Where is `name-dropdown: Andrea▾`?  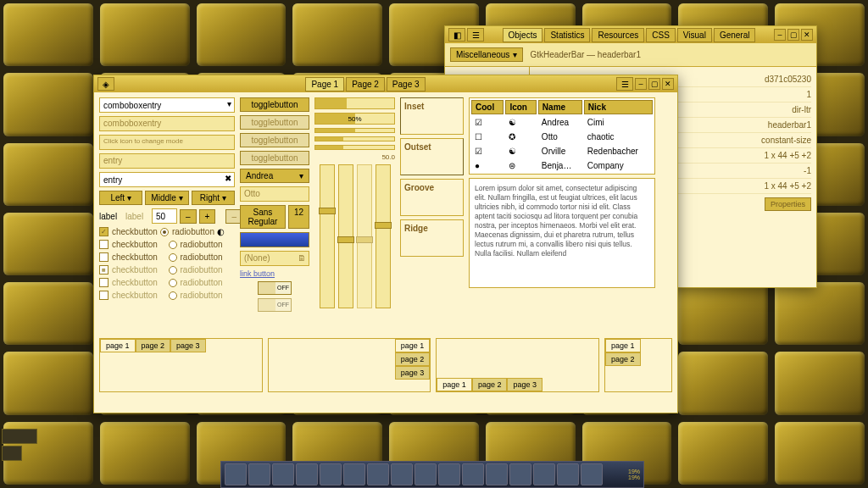 name-dropdown: Andrea▾ is located at coordinates (275, 176).